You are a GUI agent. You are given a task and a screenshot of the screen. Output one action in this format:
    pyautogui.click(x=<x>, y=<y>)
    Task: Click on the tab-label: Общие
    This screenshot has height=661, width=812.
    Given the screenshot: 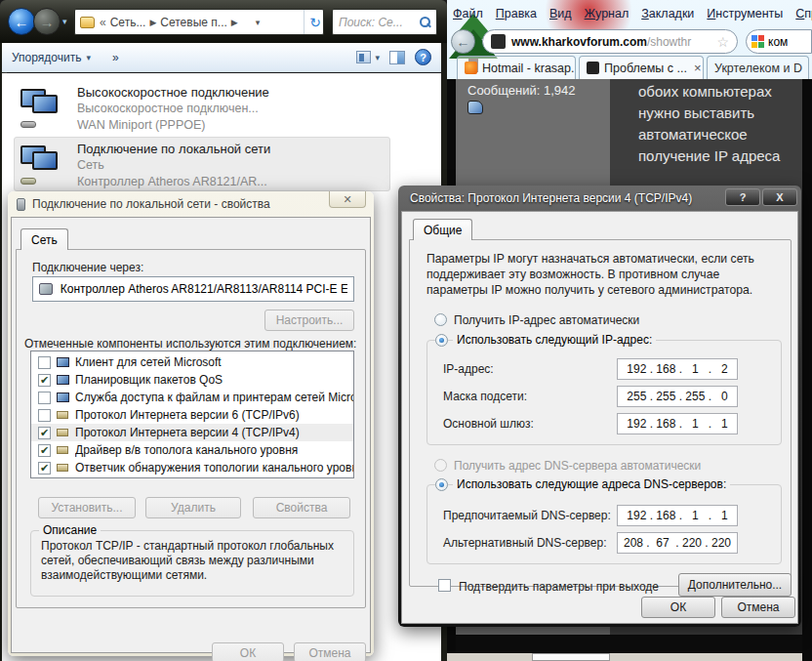 What is the action you would take?
    pyautogui.click(x=443, y=230)
    